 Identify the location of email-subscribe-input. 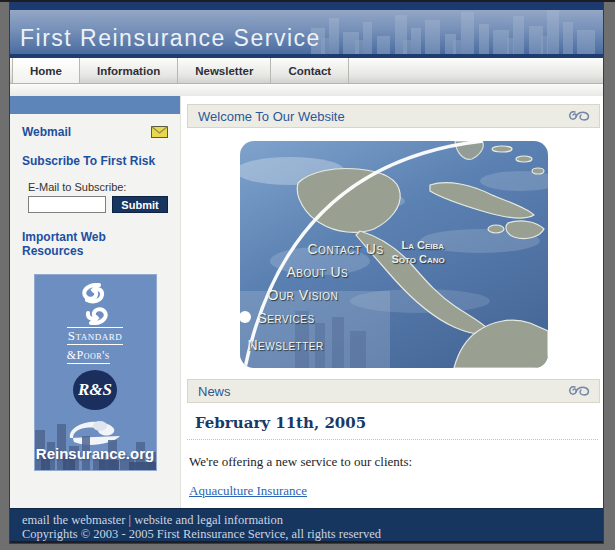
(67, 204).